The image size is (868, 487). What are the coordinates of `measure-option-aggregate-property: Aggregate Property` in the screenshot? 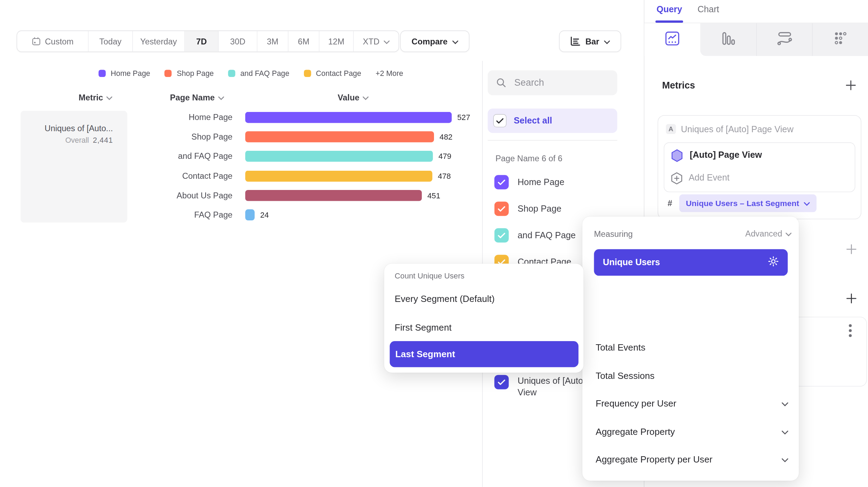 It's located at (692, 432).